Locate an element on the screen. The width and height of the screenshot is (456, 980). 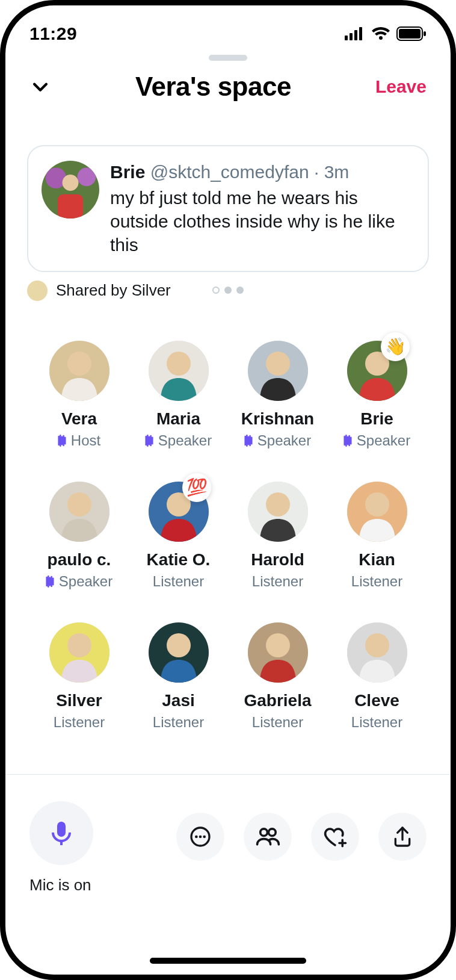
bottom-bar: Mic is on is located at coordinates (228, 840).